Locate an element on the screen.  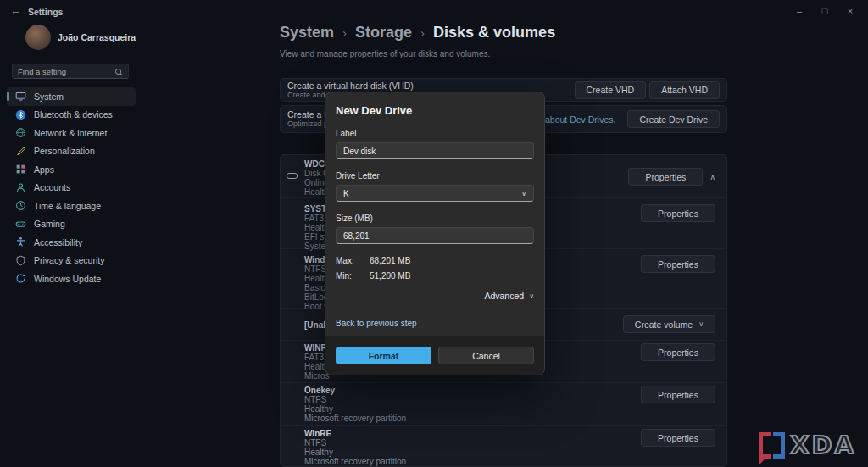
size-field-label: Size (MB) is located at coordinates (435, 219).